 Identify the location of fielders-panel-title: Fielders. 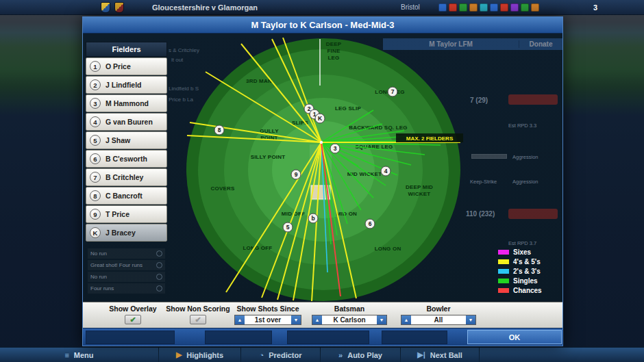
(126, 49).